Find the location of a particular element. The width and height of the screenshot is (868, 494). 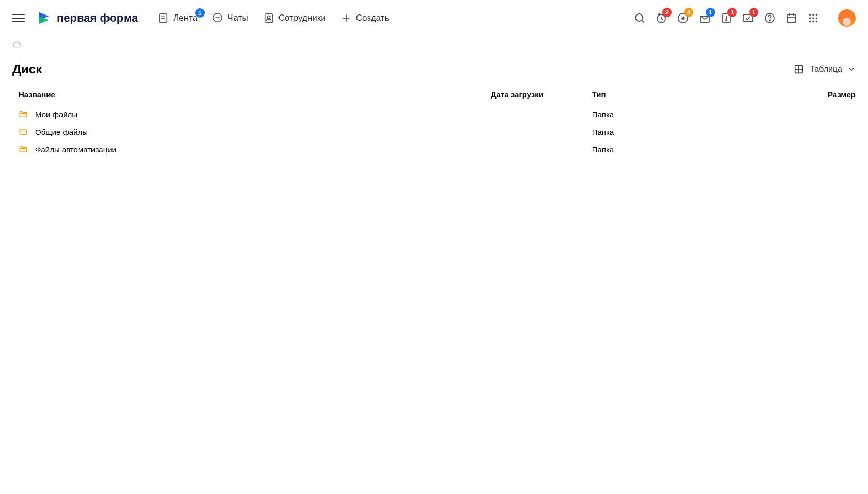

table-body: Мои файлы Папка Общие файлы Папка Файлы … is located at coordinates (440, 132).